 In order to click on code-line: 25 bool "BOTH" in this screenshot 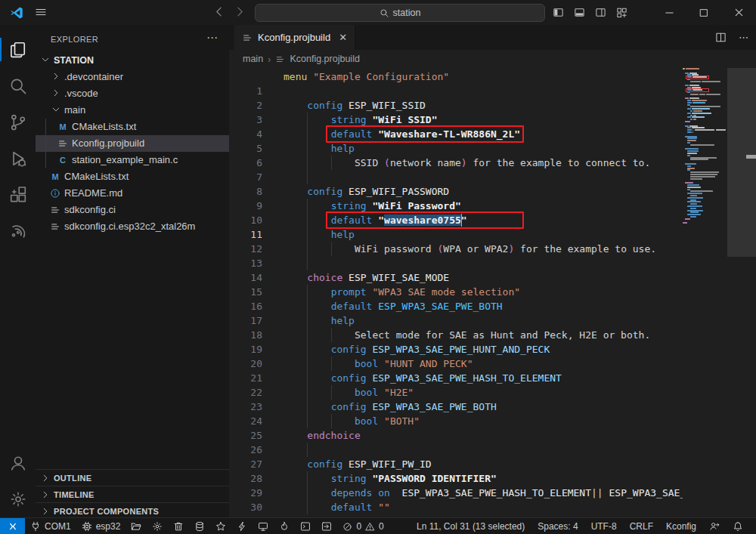, I will do `click(456, 421)`.